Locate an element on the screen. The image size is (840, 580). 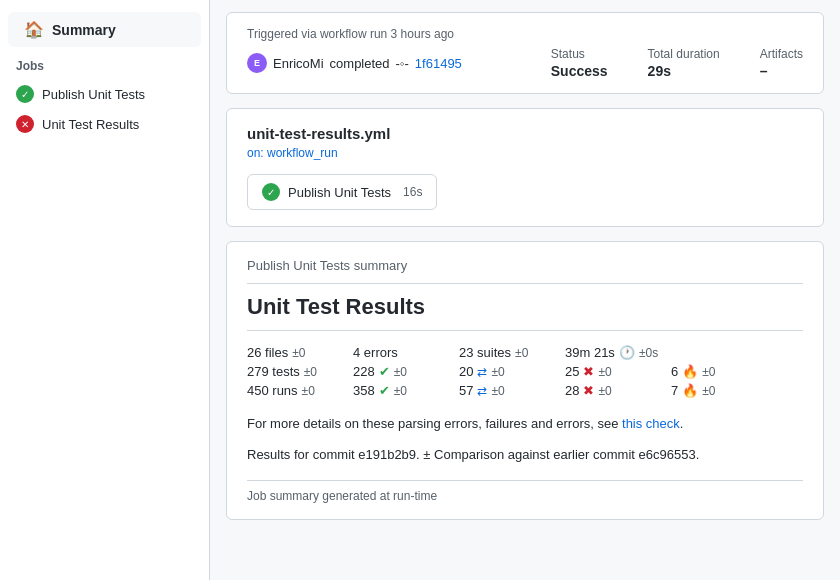
stats-grid: 26 files ±0 4 errors 23 suites ±0 39m 21… is located at coordinates (525, 372).